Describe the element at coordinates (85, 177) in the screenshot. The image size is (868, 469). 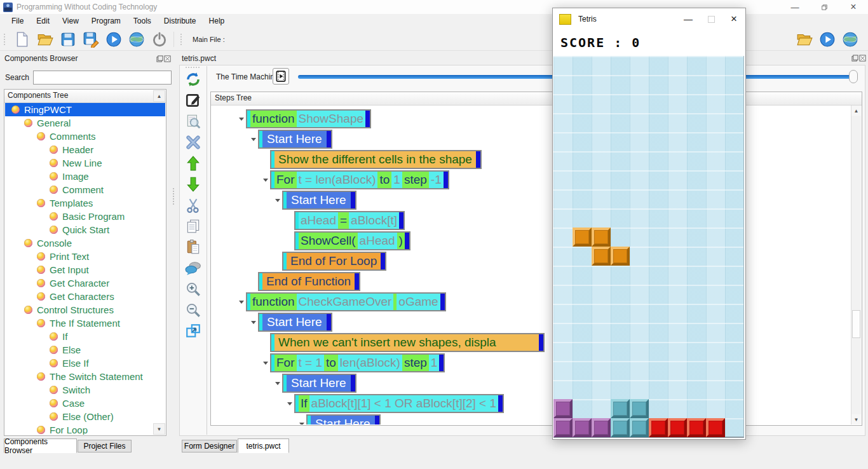
I see `tree-item-image: Image` at that location.